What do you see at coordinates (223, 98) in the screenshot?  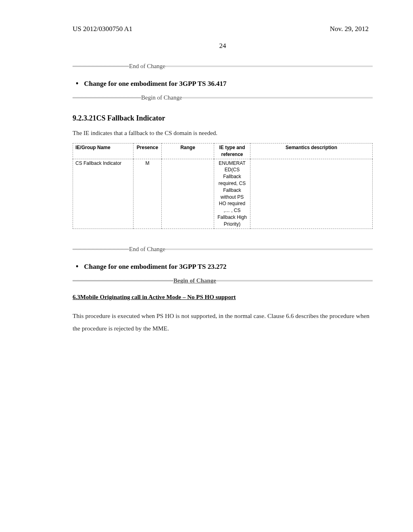 I see `divider-begin-of-change: Begin of Change` at bounding box center [223, 98].